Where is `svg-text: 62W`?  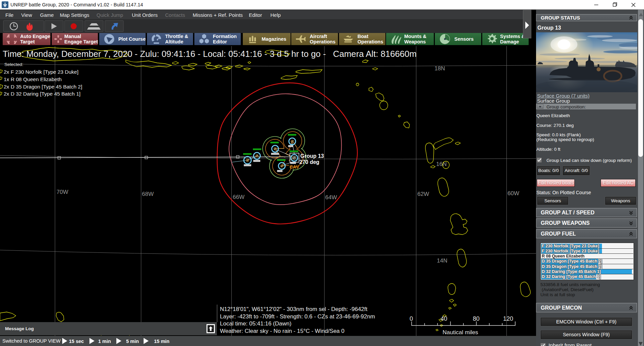 svg-text: 62W is located at coordinates (423, 194).